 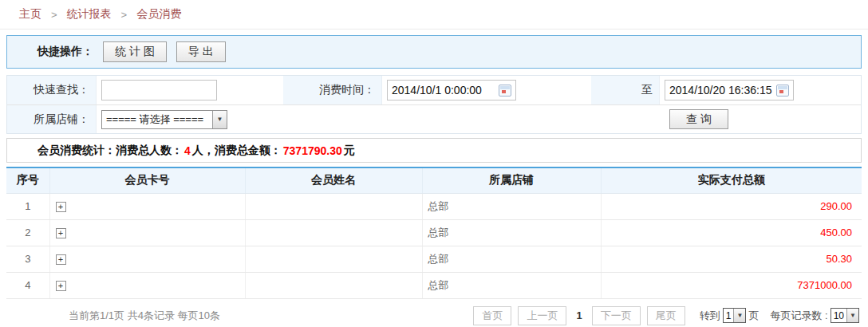 I want to click on quick-find-label: 快速查找：, so click(x=52, y=90).